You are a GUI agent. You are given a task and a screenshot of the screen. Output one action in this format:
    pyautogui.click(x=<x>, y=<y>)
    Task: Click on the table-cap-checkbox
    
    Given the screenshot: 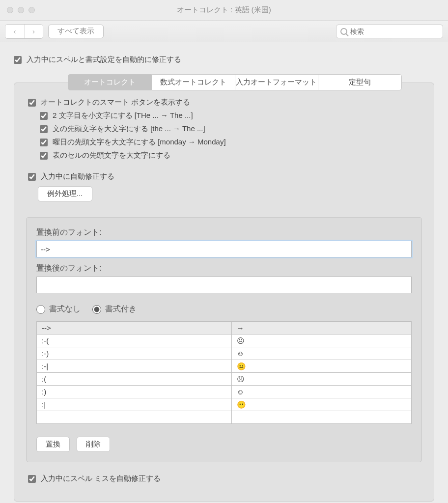 What is the action you would take?
    pyautogui.click(x=44, y=156)
    